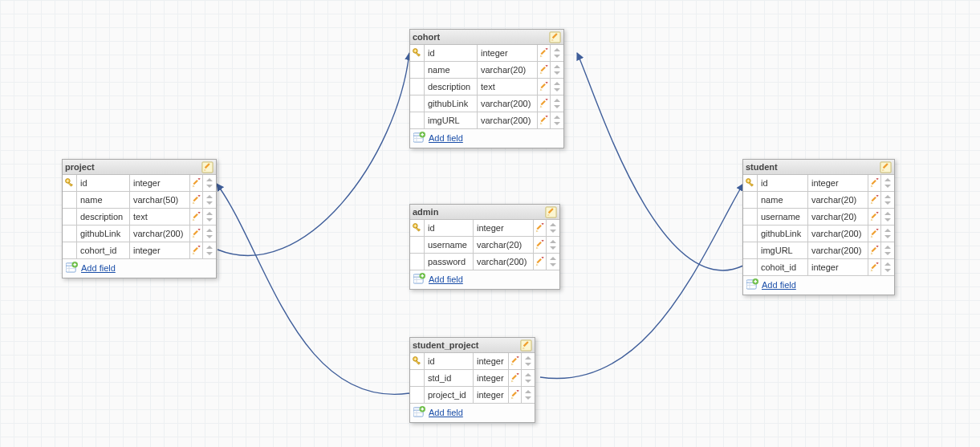  What do you see at coordinates (140, 199) in the screenshot?
I see `field-row: namevarchar(50)` at bounding box center [140, 199].